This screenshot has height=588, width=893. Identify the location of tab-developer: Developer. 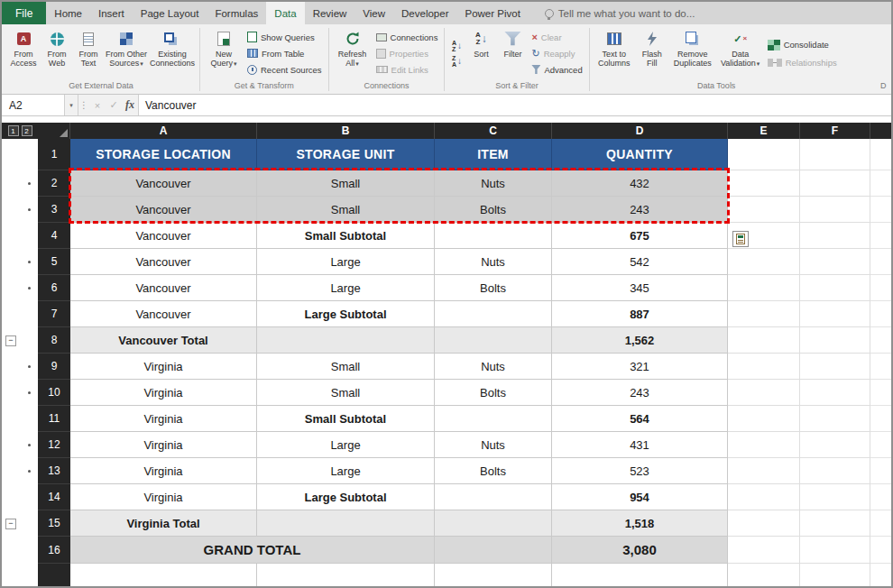
(425, 13).